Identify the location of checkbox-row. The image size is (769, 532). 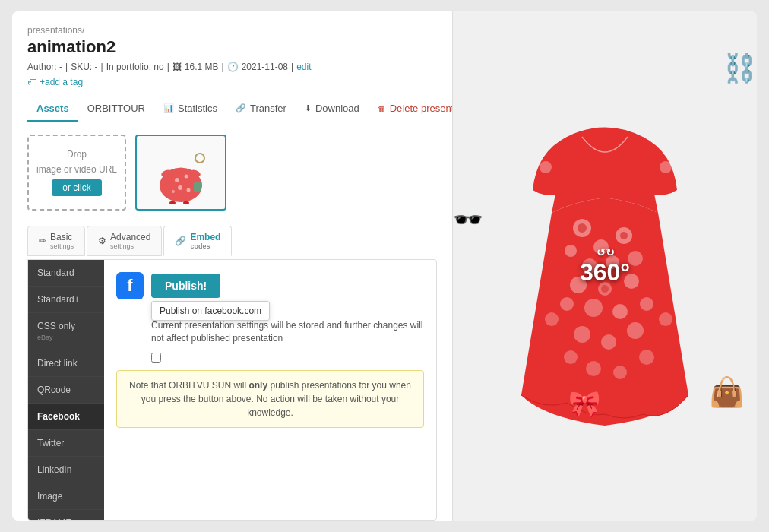
(287, 357).